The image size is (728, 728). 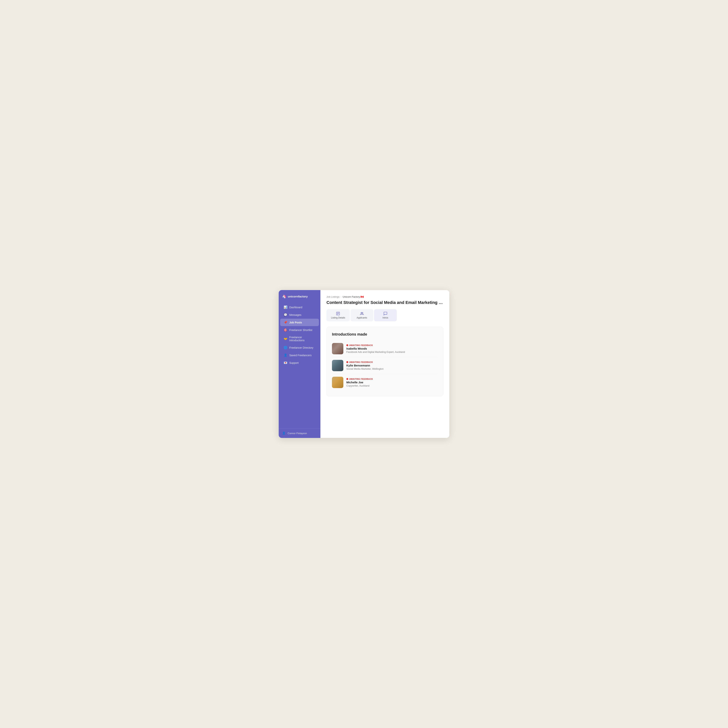 What do you see at coordinates (392, 345) in the screenshot?
I see `status-badge-isabella: AWAITING FEEDBACK` at bounding box center [392, 345].